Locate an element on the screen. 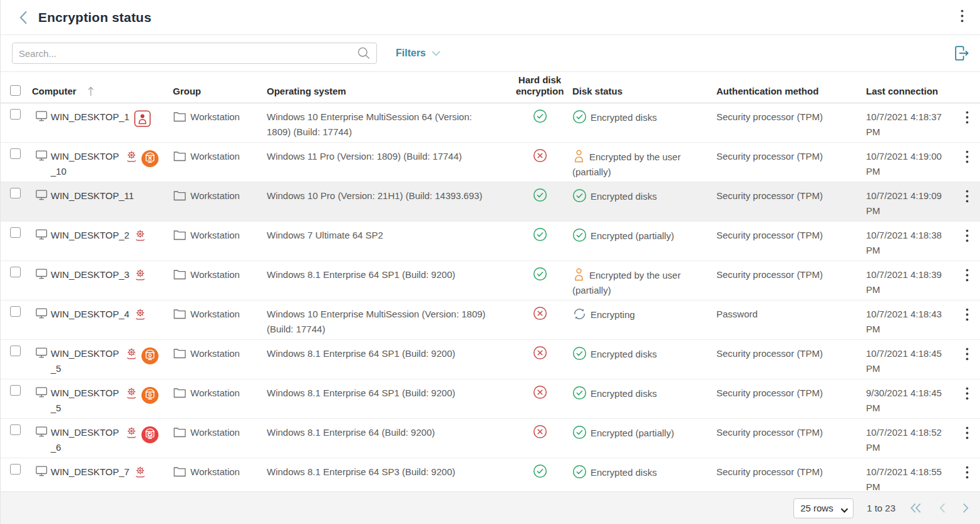 This screenshot has width=980, height=524. table-row: WIN_DESKTOP_2 Workstation Windows 7 Ulti… is located at coordinates (490, 242).